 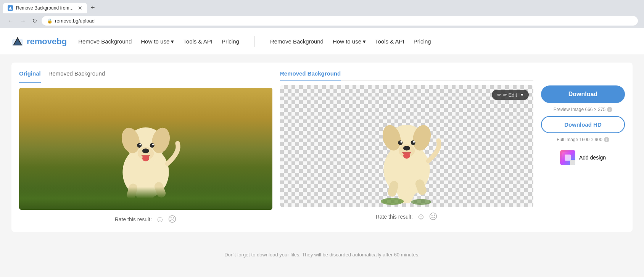 What do you see at coordinates (80, 8) in the screenshot?
I see `tab-close-button: ✕` at bounding box center [80, 8].